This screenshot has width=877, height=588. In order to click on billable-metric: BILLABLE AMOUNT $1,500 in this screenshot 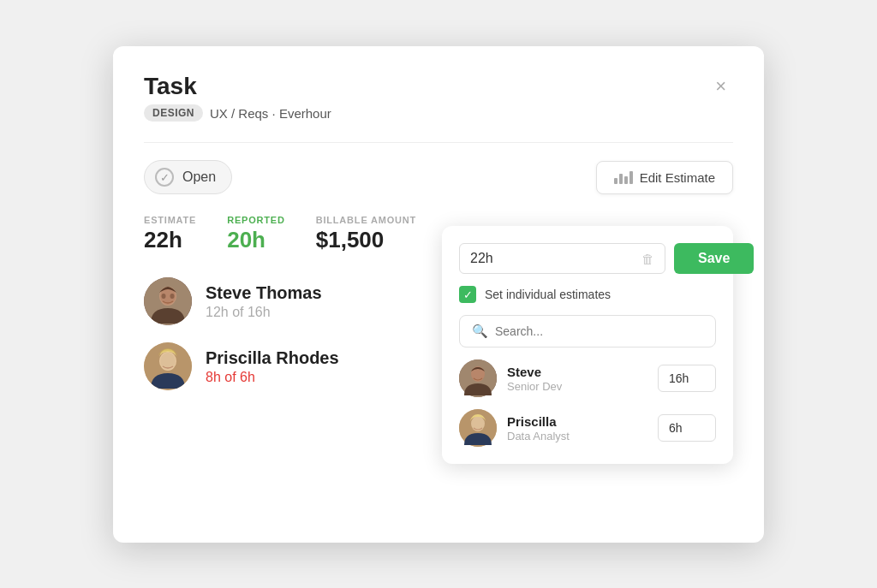, I will do `click(367, 235)`.